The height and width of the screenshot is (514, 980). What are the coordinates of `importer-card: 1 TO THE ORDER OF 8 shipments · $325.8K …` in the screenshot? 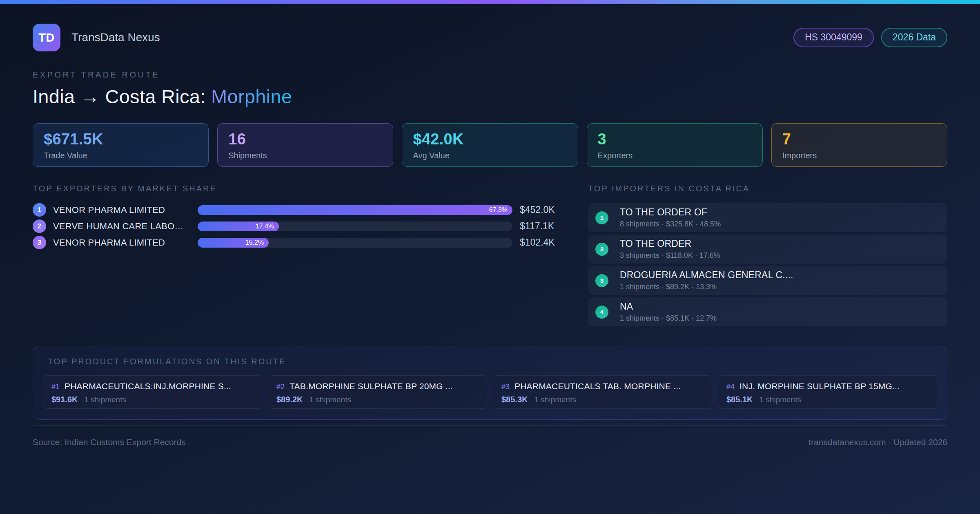 It's located at (768, 218).